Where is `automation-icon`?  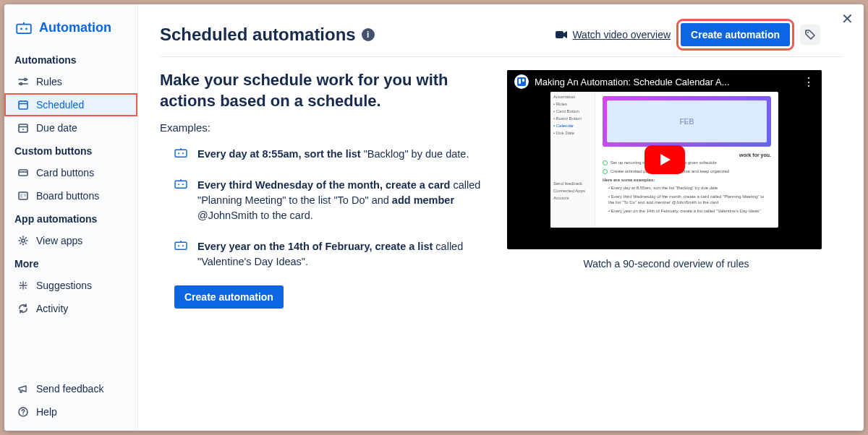
automation-icon is located at coordinates (24, 28).